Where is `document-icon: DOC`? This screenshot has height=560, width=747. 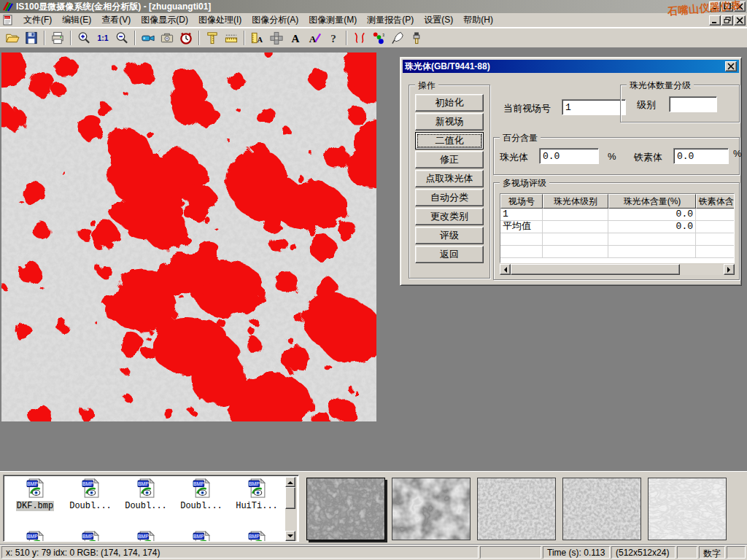
document-icon: DOC is located at coordinates (9, 20).